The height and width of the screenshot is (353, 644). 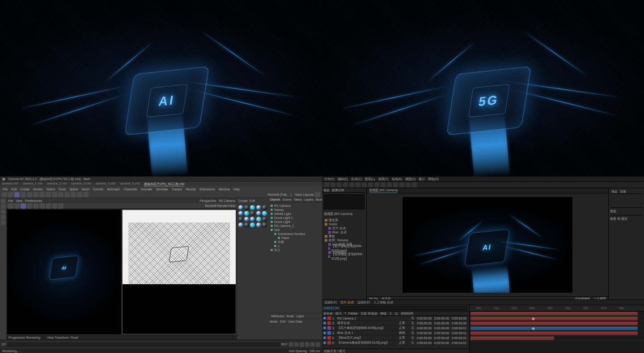 I want to click on menu-item: Simulate, so click(x=162, y=189).